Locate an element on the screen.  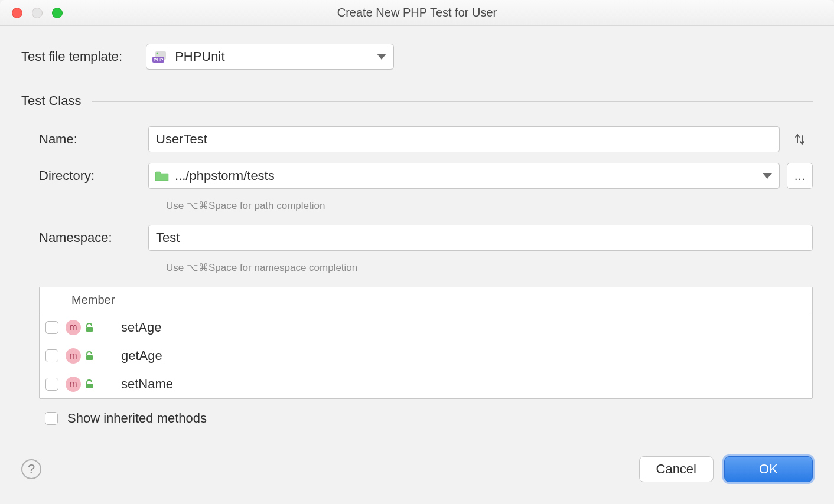
namespace-hint: Use ⌥⌘Space for namespace completion is located at coordinates (489, 268).